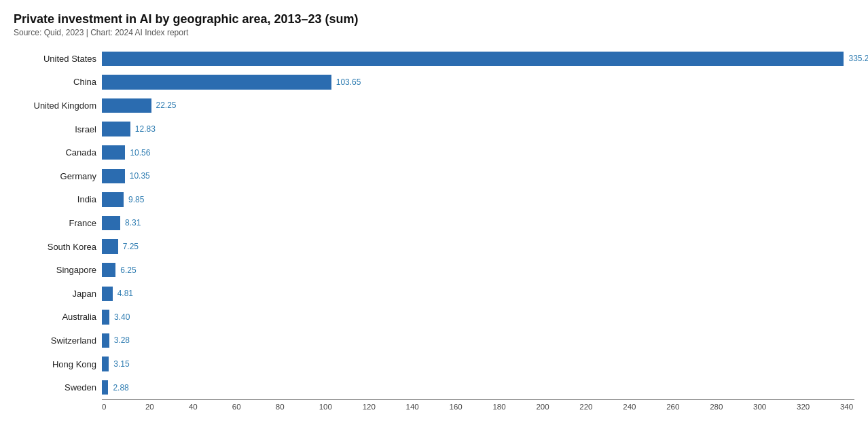 This screenshot has width=868, height=438. I want to click on bar-value: 7.25, so click(130, 247).